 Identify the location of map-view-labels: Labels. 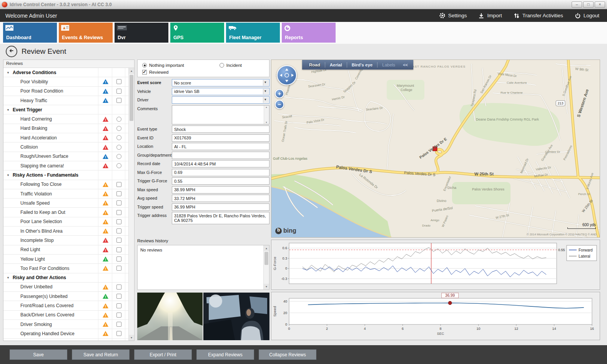
(389, 65).